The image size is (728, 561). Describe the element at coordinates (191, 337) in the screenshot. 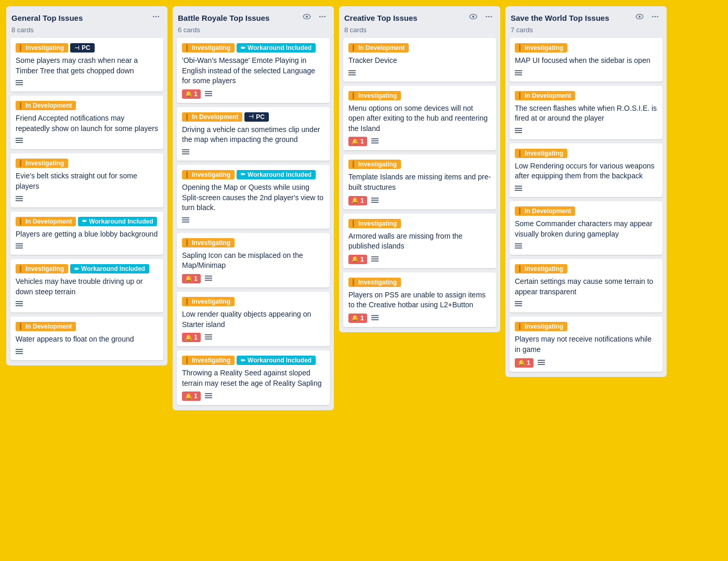

I see `card-badge-br5: 🔔 1` at that location.